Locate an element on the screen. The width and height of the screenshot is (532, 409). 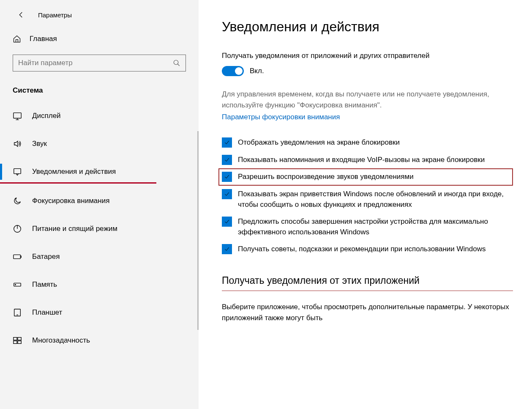
sidebar-item-label: Дисплей is located at coordinates (46, 116).